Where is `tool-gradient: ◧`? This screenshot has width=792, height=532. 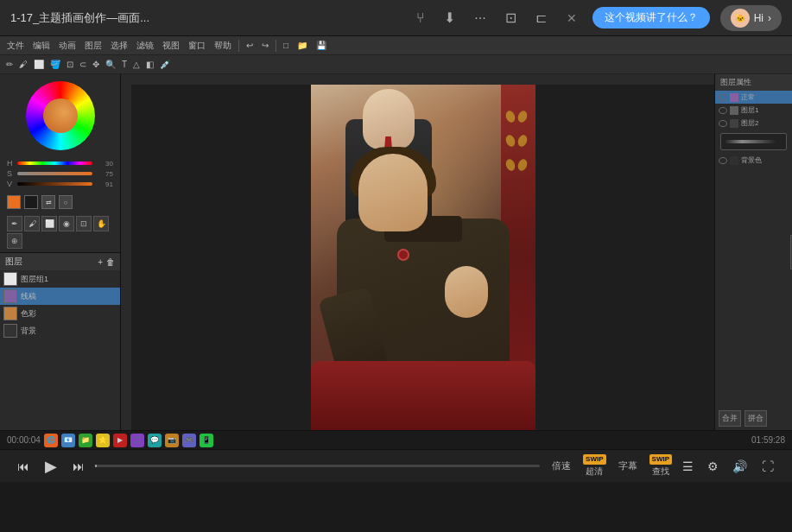 tool-gradient: ◧ is located at coordinates (150, 64).